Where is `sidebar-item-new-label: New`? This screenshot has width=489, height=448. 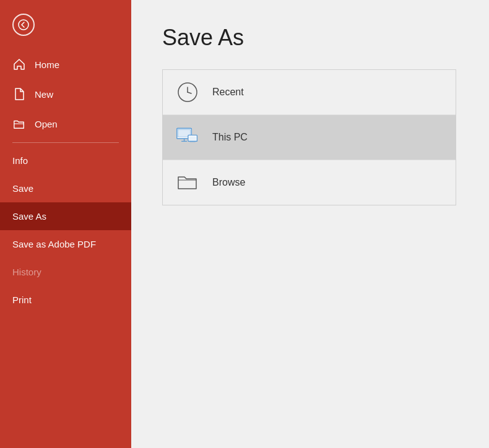 sidebar-item-new-label: New is located at coordinates (44, 94).